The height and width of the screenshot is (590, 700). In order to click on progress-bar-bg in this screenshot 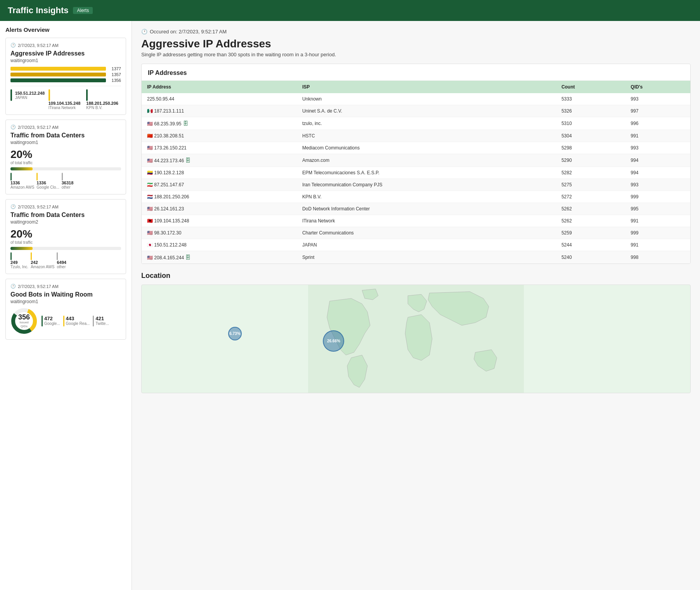, I will do `click(66, 169)`.